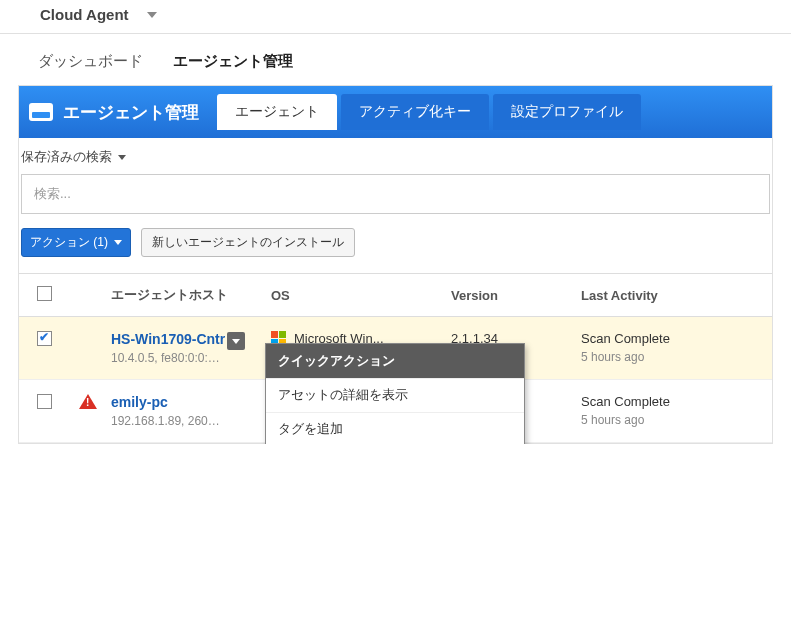  I want to click on app-selector-label: Cloud Agent, so click(84, 14).